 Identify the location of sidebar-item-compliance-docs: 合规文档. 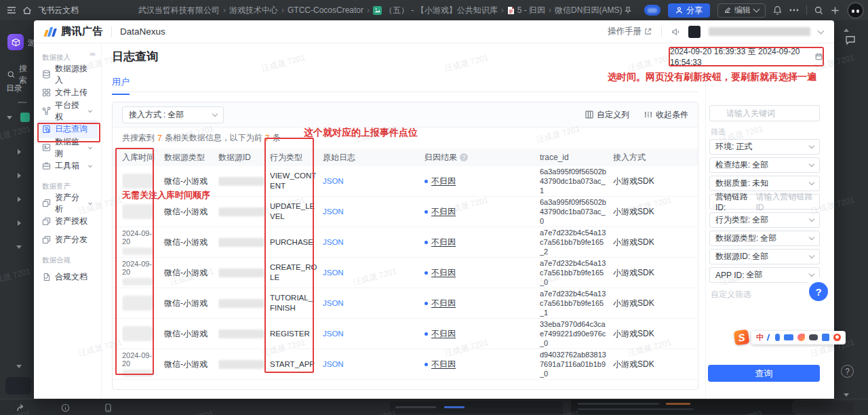
(68, 277).